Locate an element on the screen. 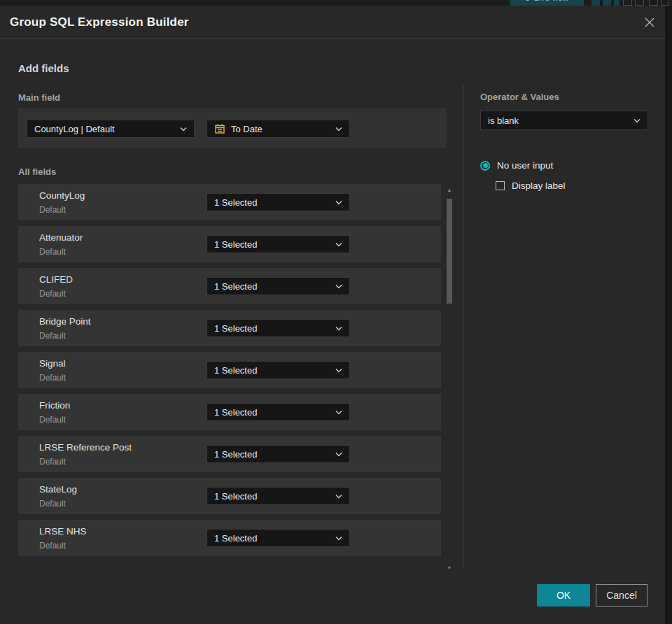 This screenshot has height=624, width=672. field-name: Signal is located at coordinates (52, 364).